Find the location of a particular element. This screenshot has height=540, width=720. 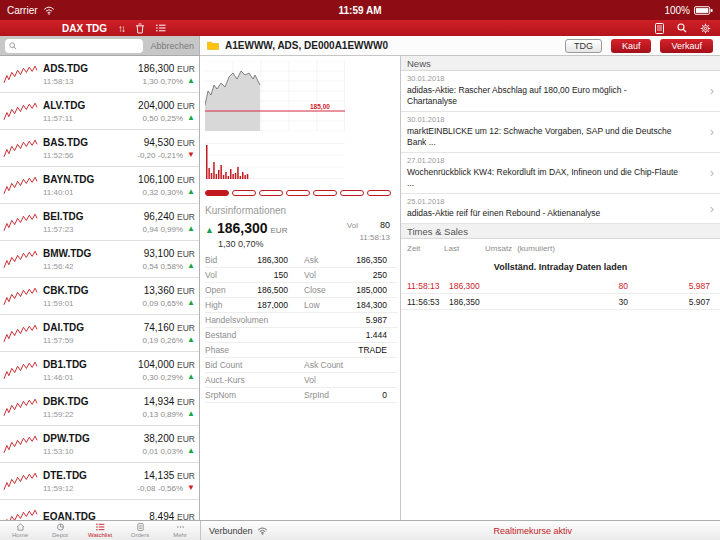

instrument-symbol: BEI.TDG is located at coordinates (64, 216).